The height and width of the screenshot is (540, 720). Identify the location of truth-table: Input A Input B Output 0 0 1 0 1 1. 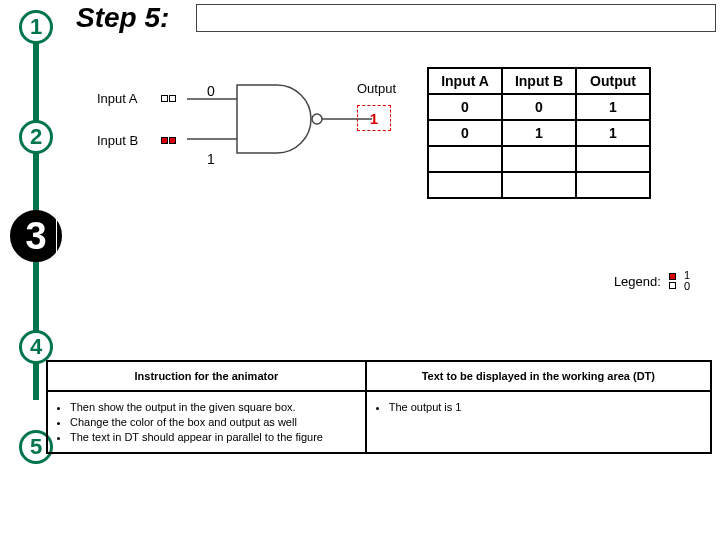
(539, 133).